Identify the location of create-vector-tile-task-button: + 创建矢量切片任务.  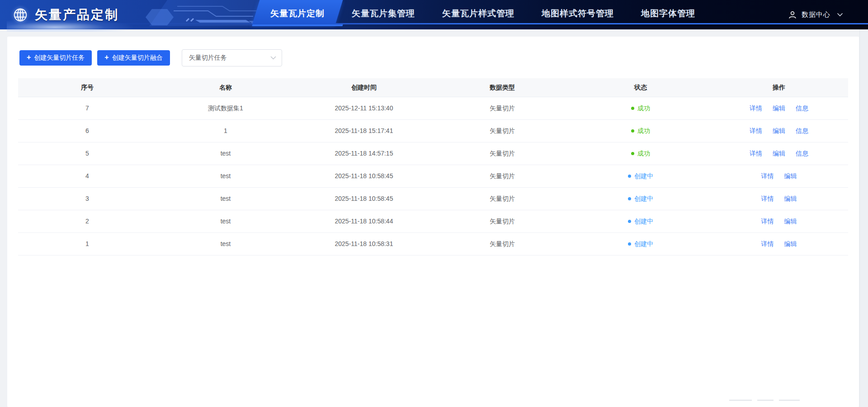
(56, 58).